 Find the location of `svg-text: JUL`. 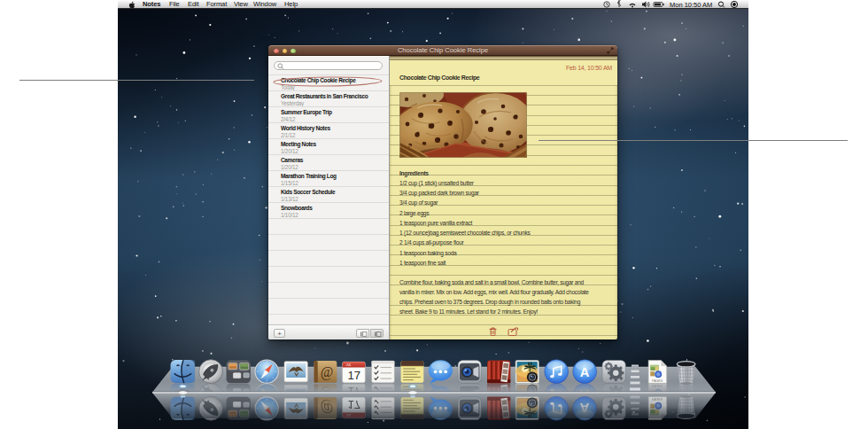

svg-text: JUL is located at coordinates (349, 365).